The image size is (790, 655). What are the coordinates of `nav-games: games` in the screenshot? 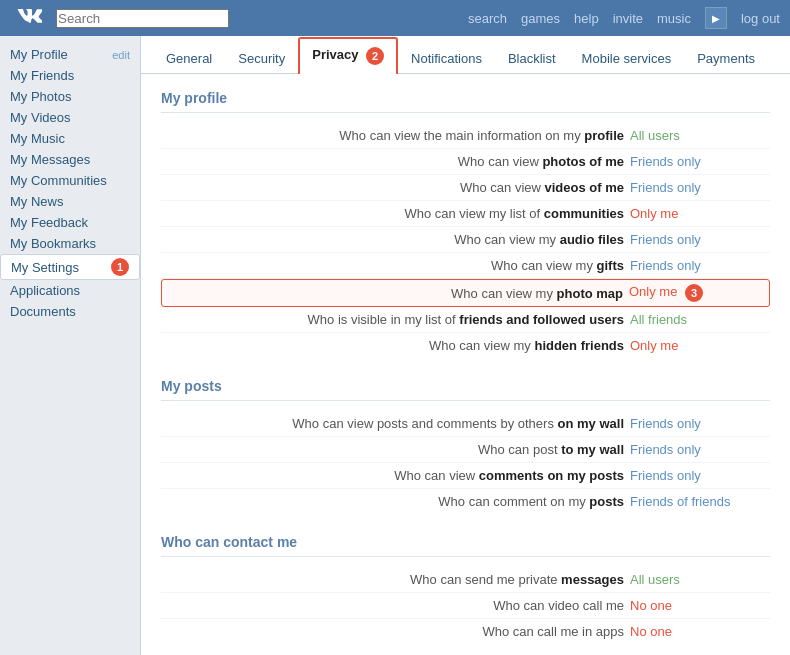 It's located at (540, 18).